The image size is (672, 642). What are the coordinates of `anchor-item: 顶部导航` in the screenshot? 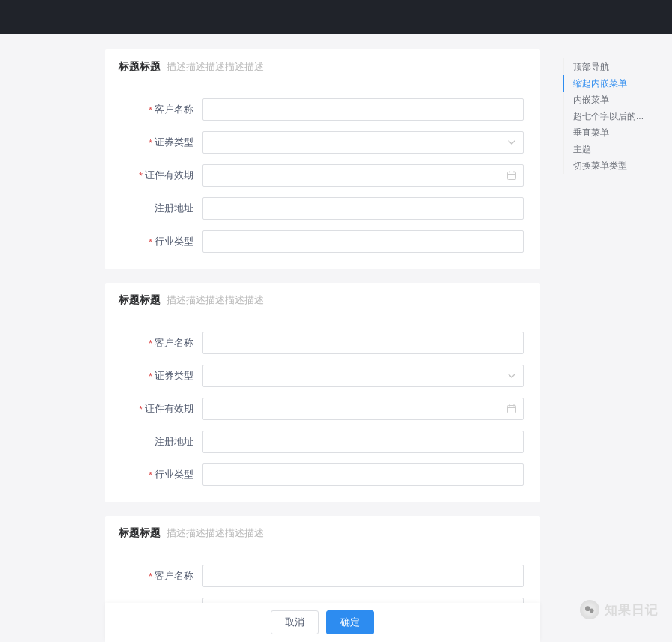 It's located at (606, 67).